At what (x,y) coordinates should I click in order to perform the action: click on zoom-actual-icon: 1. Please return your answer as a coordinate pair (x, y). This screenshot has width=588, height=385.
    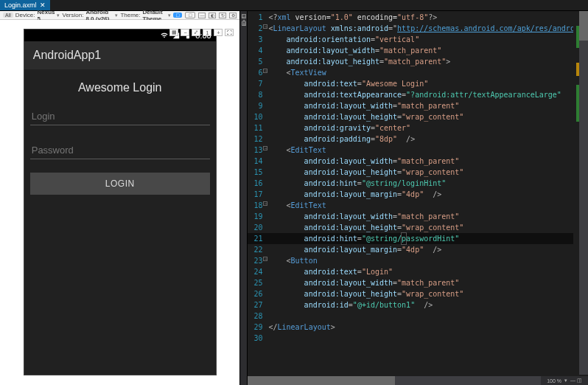
    Looking at the image, I should click on (207, 32).